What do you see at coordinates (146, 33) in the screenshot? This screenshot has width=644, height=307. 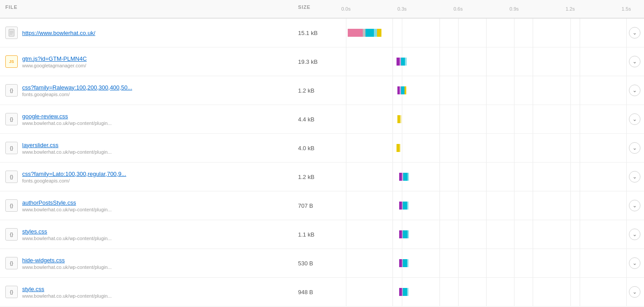 I see `file-cell-1: https://www.bowlerhat.co.uk/` at bounding box center [146, 33].